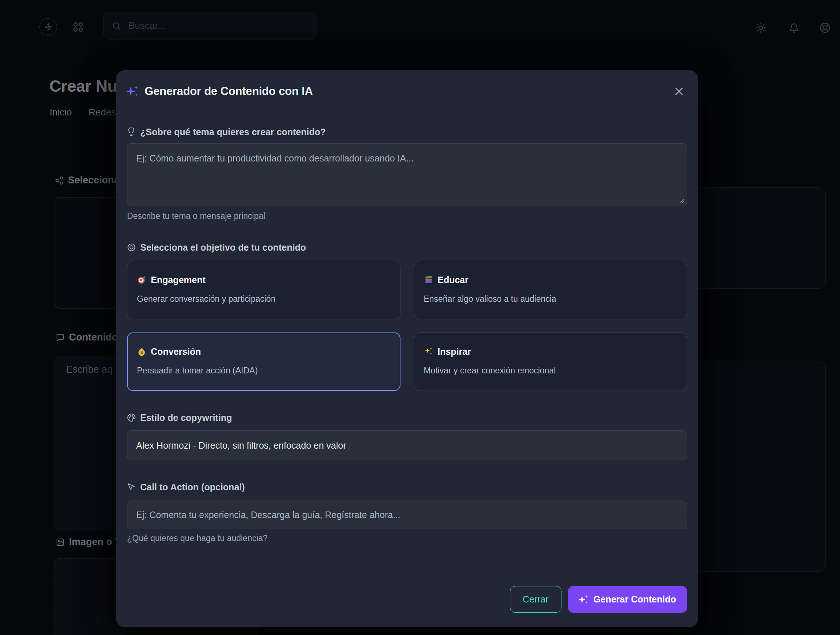  Describe the element at coordinates (131, 417) in the screenshot. I see `palette-icon` at that location.